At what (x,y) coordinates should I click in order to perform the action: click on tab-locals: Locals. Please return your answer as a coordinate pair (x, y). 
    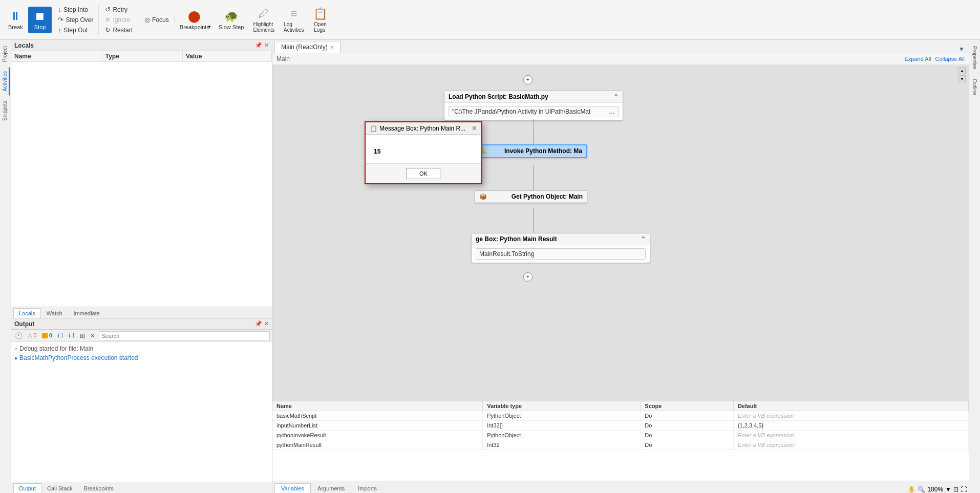
    Looking at the image, I should click on (27, 313).